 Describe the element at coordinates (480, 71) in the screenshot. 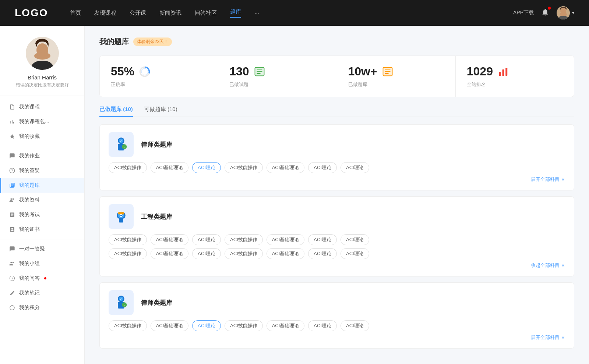

I see `stat-value-ranking: 1029` at that location.